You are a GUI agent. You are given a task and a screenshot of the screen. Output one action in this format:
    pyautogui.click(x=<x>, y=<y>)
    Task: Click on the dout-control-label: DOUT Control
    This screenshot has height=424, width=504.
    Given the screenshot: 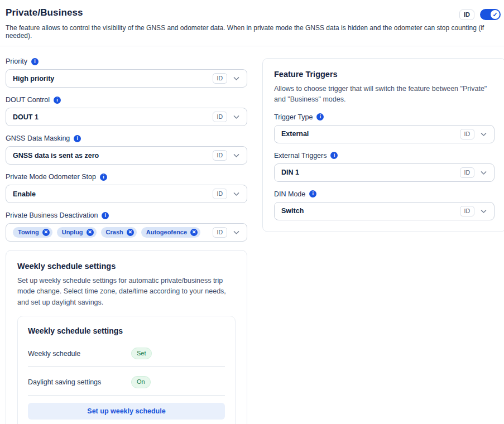 What is the action you would take?
    pyautogui.click(x=28, y=100)
    